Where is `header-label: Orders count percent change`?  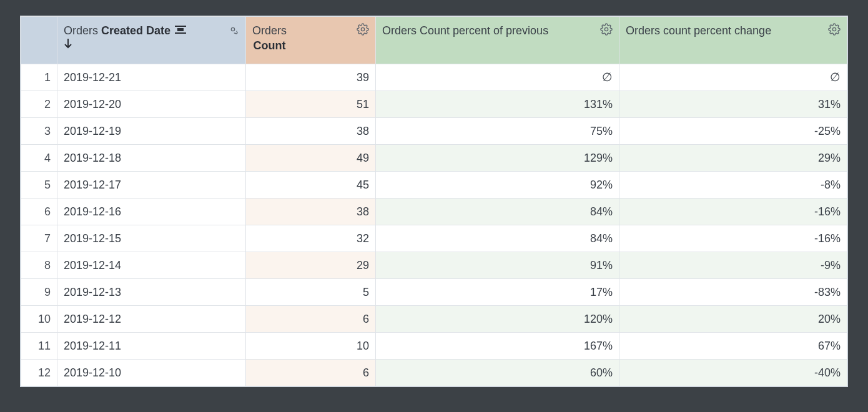 header-label: Orders count percent change is located at coordinates (698, 31).